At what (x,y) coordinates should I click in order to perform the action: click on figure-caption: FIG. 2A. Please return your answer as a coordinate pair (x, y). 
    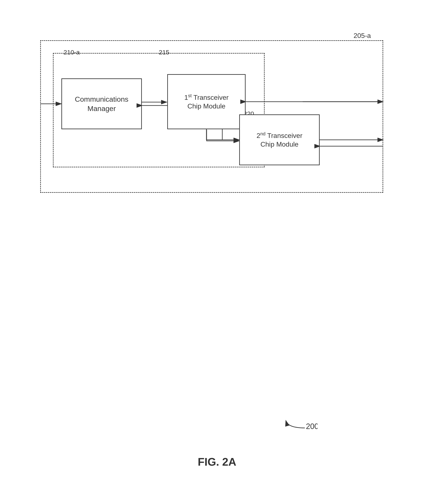
    Looking at the image, I should click on (217, 462).